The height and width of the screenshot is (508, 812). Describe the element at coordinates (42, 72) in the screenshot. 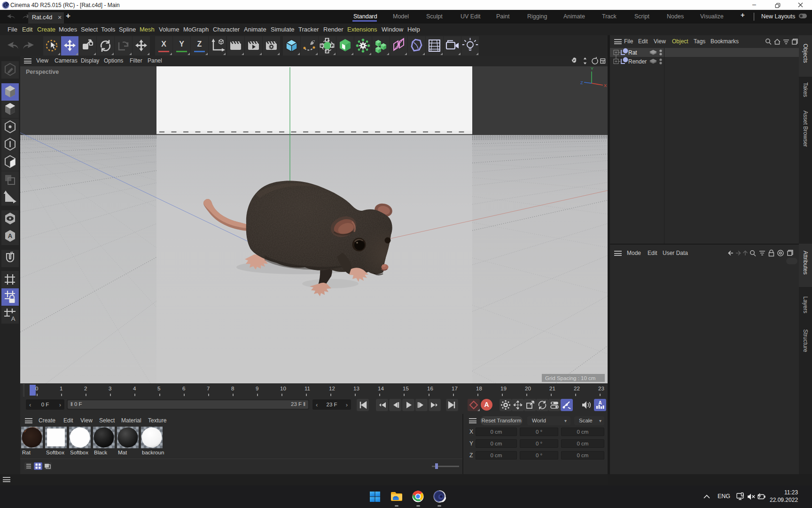

I see `svg-text: Perspective` at that location.